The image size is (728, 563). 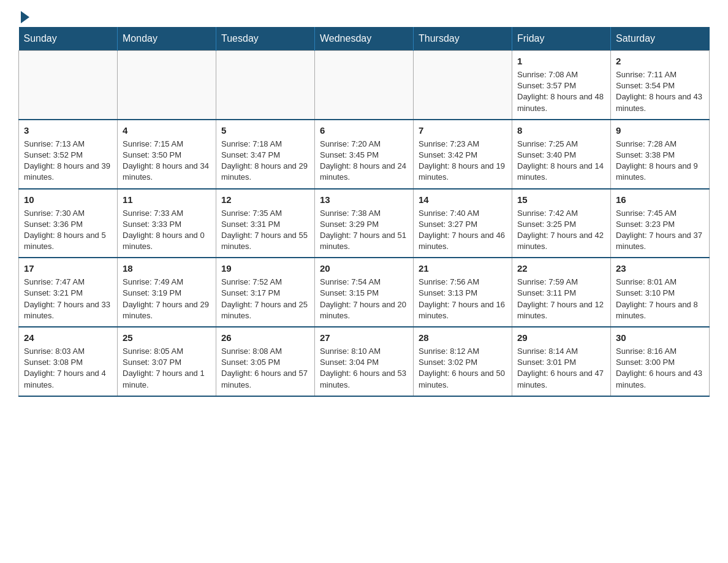 What do you see at coordinates (69, 39) in the screenshot?
I see `weekday-header-sunday: Sunday` at bounding box center [69, 39].